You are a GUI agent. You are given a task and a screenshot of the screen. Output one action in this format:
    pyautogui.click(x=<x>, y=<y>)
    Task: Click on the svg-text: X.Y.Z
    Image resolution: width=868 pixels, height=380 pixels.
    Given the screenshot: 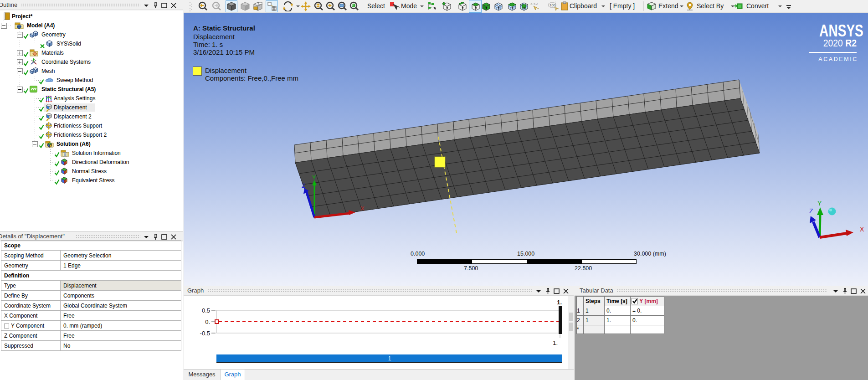 What is the action you would take?
    pyautogui.click(x=534, y=4)
    